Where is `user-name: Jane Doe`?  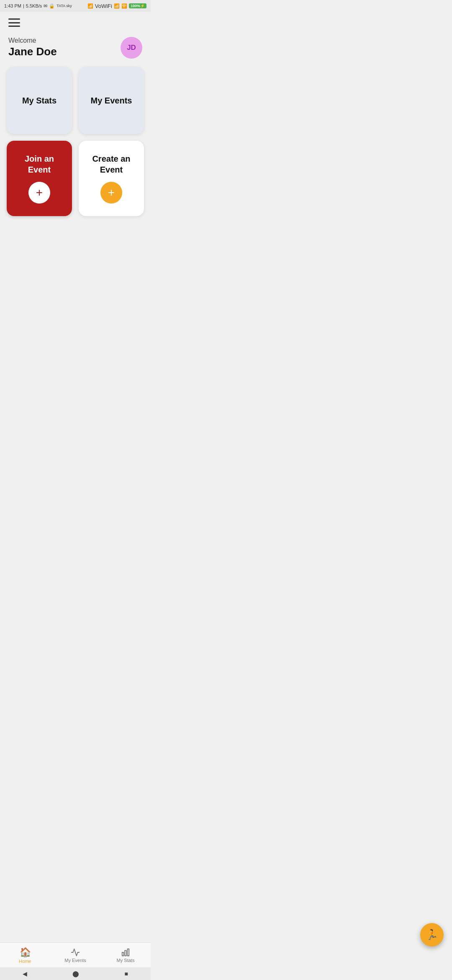
user-name: Jane Doe is located at coordinates (33, 52).